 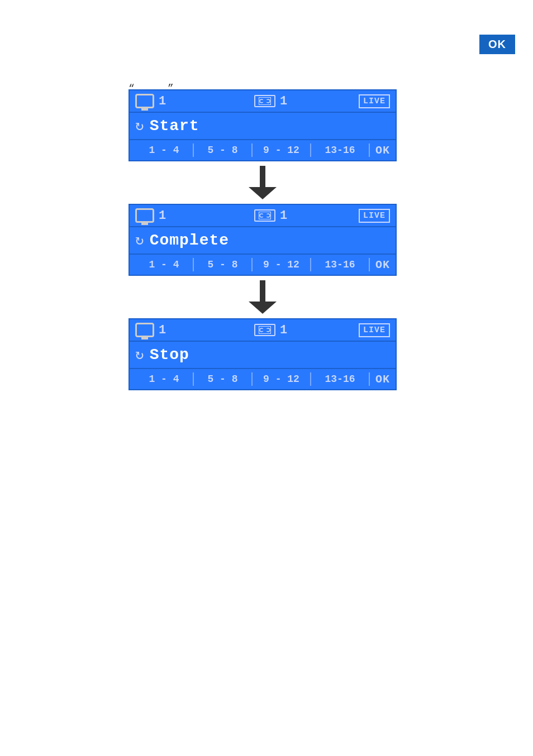 What do you see at coordinates (374, 102) in the screenshot?
I see `live-badge-1: LIVE` at bounding box center [374, 102].